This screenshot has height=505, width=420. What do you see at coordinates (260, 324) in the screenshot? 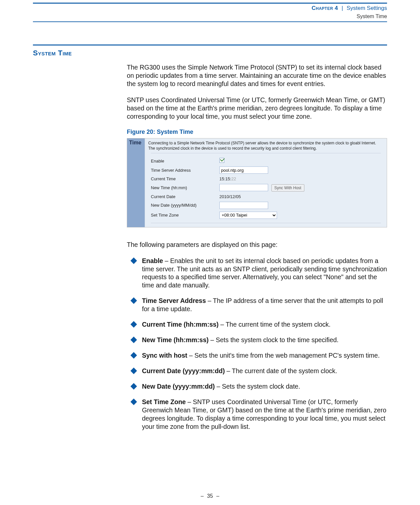
I see `list-item: Current Time (hh:mm:ss) – The current ti…` at bounding box center [260, 324].